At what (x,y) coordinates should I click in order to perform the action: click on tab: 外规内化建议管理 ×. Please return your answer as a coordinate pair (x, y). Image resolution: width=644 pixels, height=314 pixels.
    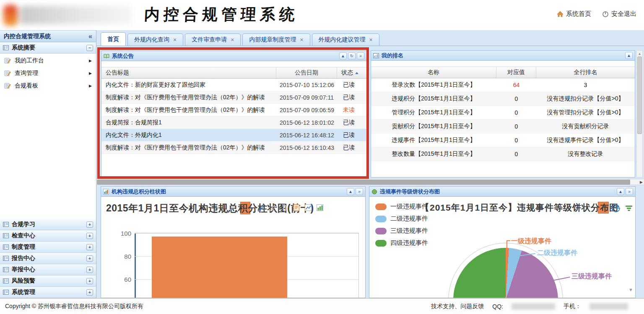
    Looking at the image, I should click on (345, 39).